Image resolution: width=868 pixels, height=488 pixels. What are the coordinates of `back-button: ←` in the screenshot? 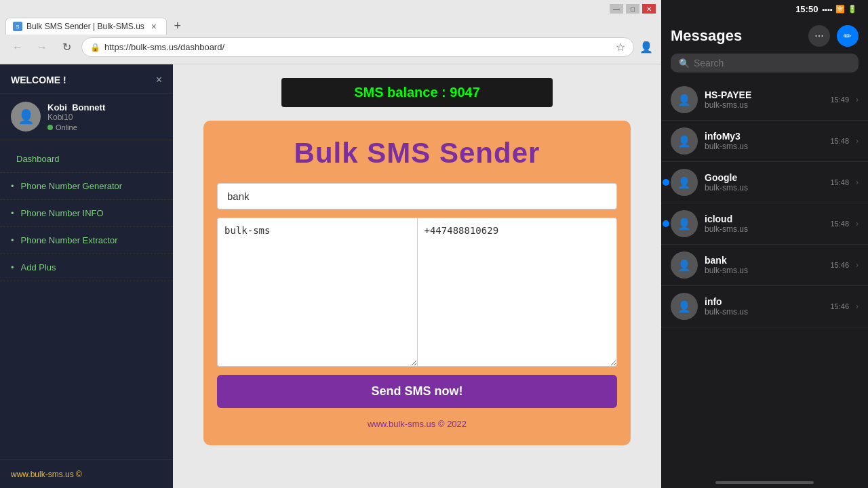 It's located at (18, 47).